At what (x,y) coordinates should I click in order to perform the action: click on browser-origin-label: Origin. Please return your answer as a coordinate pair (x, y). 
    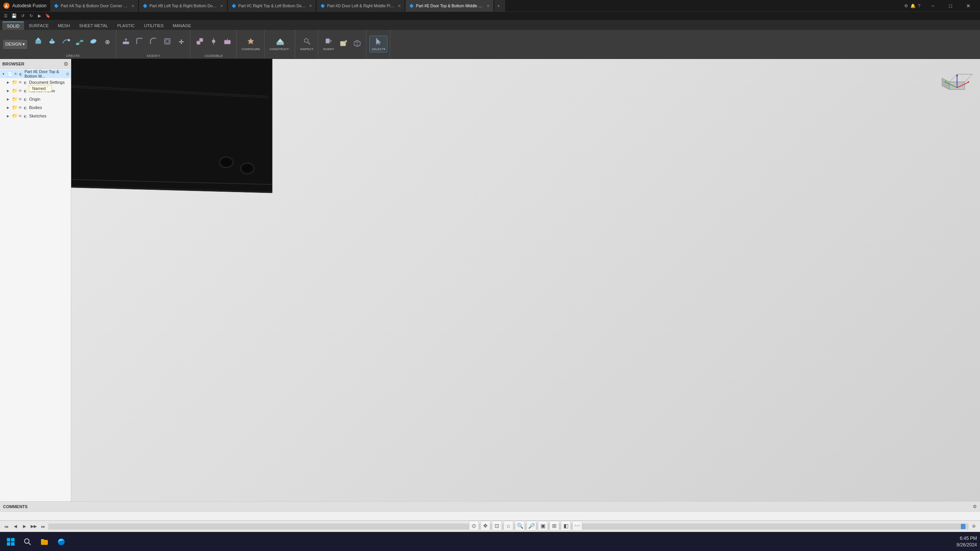
    Looking at the image, I should click on (49, 99).